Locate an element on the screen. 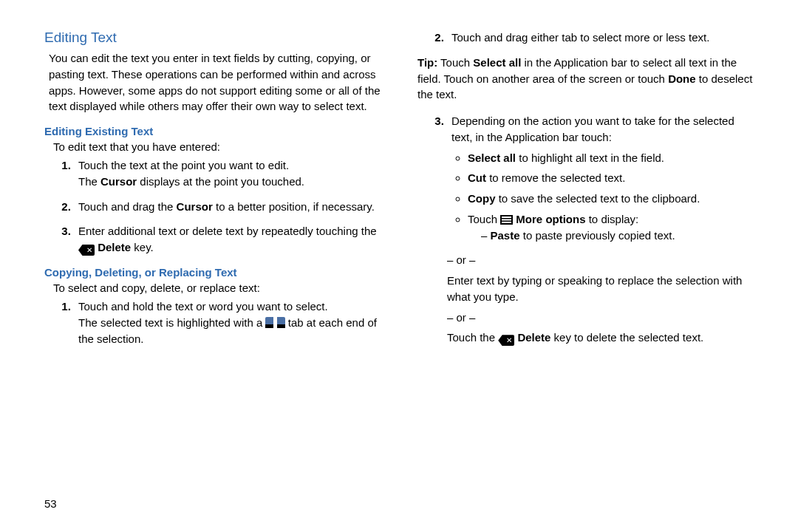 This screenshot has width=798, height=532. alt-enter-text: Enter text by typing or speaking to repl… is located at coordinates (600, 289).